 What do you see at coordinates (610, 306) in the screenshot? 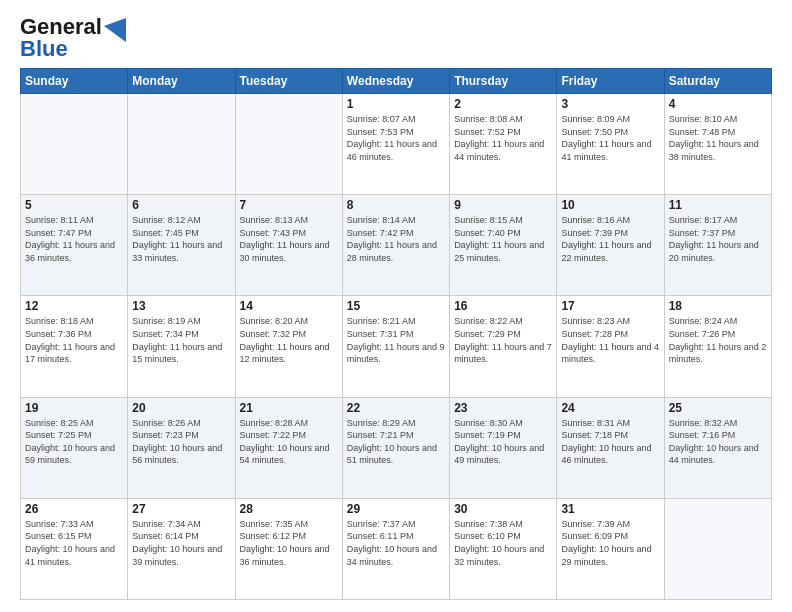
I see `day-number: 17` at bounding box center [610, 306].